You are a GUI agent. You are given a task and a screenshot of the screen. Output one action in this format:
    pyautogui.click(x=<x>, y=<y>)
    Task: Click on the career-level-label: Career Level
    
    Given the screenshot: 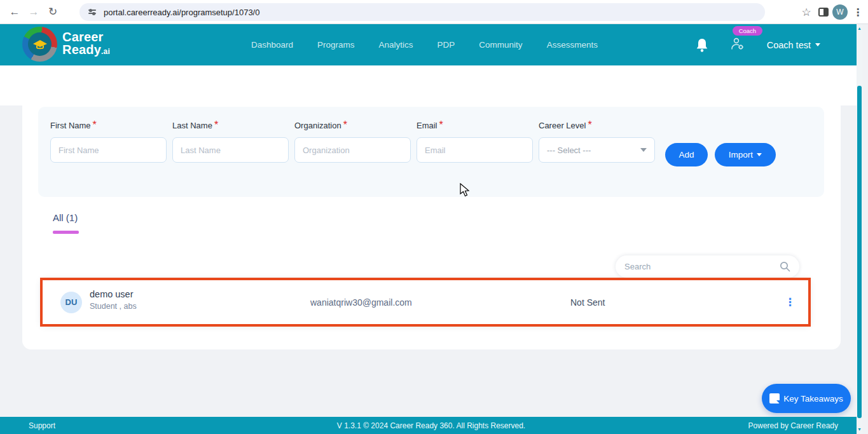 What is the action you would take?
    pyautogui.click(x=562, y=126)
    